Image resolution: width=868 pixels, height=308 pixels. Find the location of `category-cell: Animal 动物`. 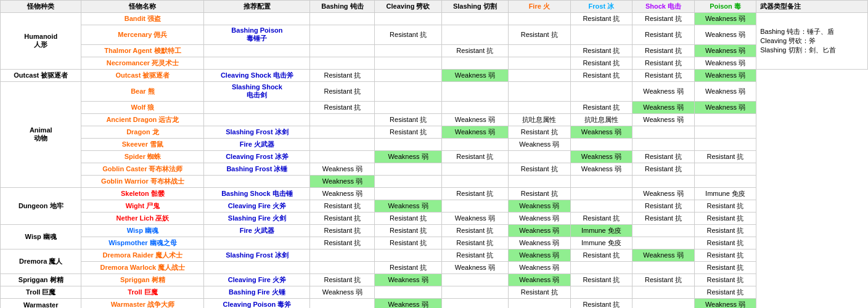

category-cell: Animal 动物 is located at coordinates (41, 135).